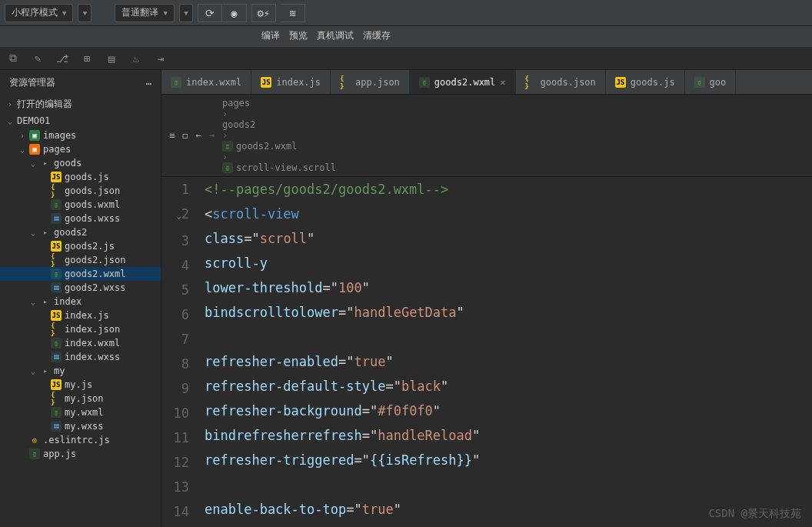  Describe the element at coordinates (62, 58) in the screenshot. I see `git-icon: ⎇` at that location.